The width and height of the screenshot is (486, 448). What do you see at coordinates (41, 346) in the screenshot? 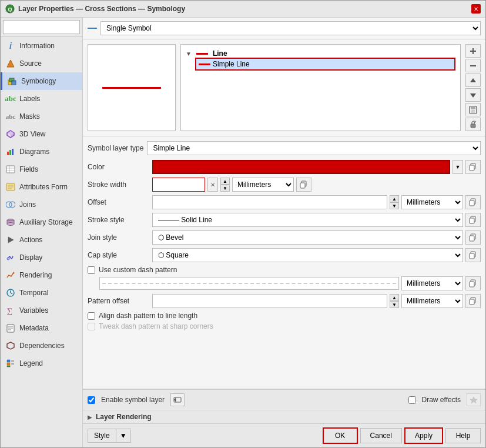
I see `sidebar-item-dependencies: Dependencies` at bounding box center [41, 346].